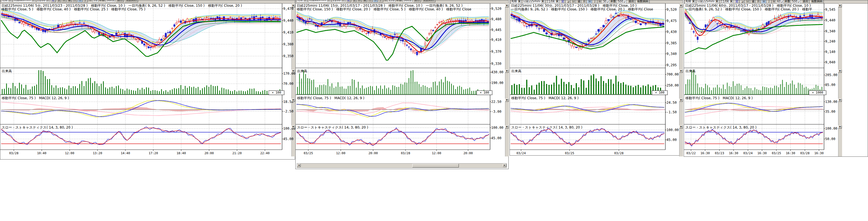 This screenshot has width=868, height=221. Describe the element at coordinates (831, 75) in the screenshot. I see `y-axis-label: 205.00` at that location.